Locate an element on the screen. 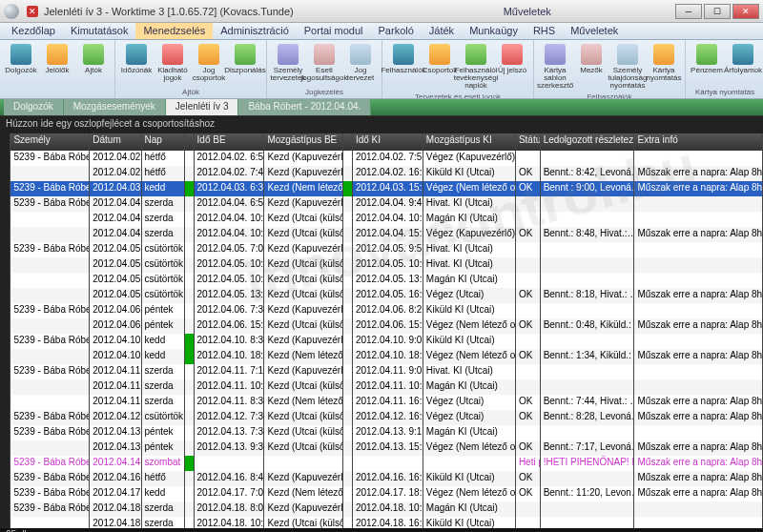 The width and height of the screenshot is (763, 532). ribbon-jog-csoportok: Jog csoportok is located at coordinates (209, 65).